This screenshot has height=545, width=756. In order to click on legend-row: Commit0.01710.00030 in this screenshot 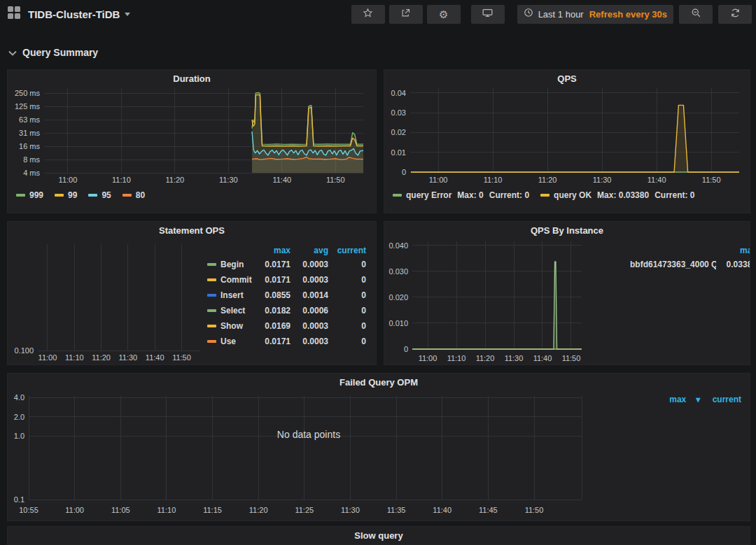, I will do `click(287, 280)`.